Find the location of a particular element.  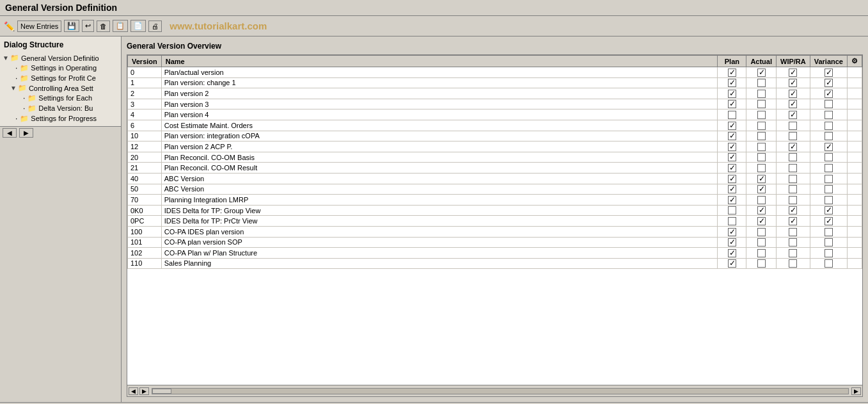

table-row: 6Cost Estimate Maint. Orders is located at coordinates (495, 125).